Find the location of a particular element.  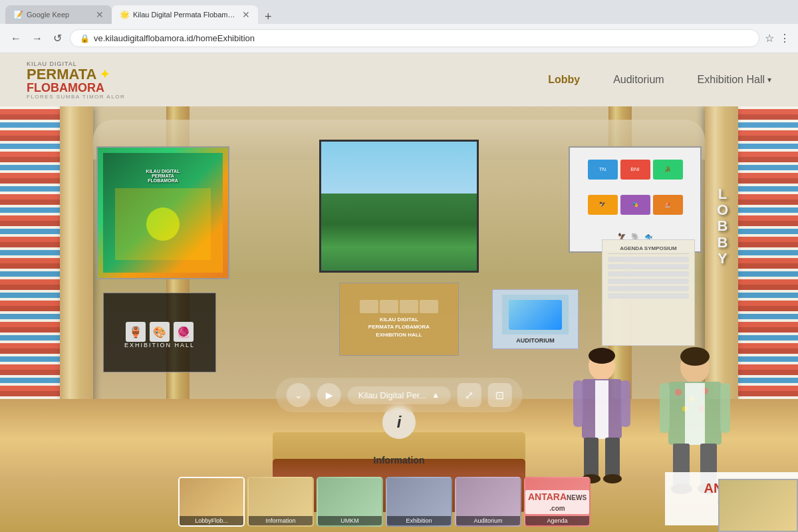

nav-lobby: Lobby is located at coordinates (564, 80).